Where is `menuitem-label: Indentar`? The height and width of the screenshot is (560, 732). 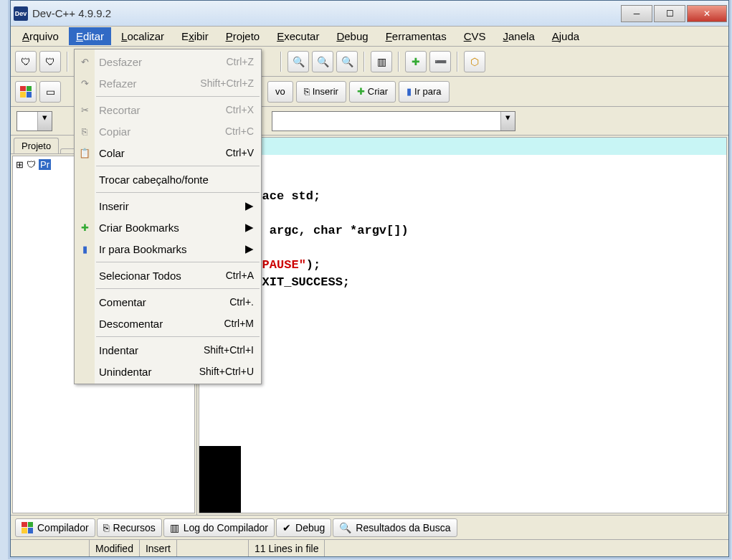
menuitem-label: Indentar is located at coordinates (119, 350).